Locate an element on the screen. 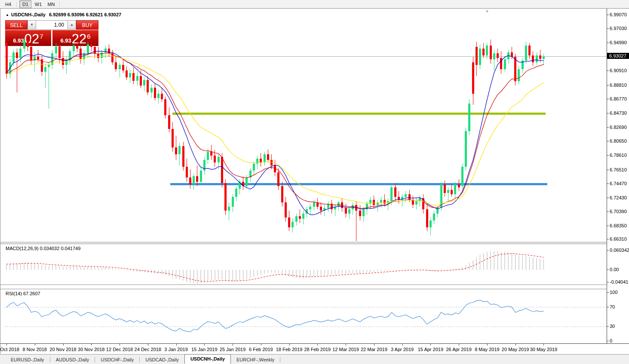 Image resolution: width=629 pixels, height=364 pixels. date-axis-label: 12 Dec 2018 is located at coordinates (120, 349).